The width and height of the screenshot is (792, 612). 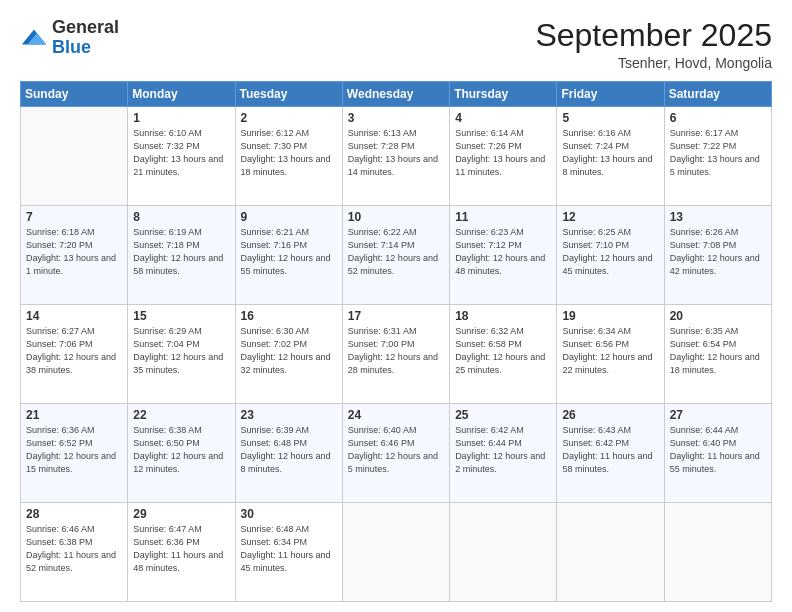 What do you see at coordinates (289, 549) in the screenshot?
I see `day-info: Sunrise: 6:48 AMSunset: 6:34 PMDaylight:…` at bounding box center [289, 549].